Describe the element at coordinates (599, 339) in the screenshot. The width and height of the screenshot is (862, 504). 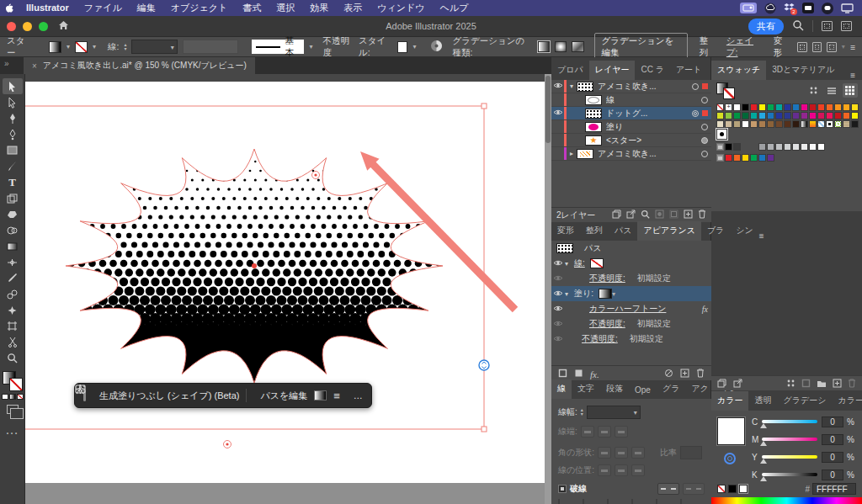
I see `appearance-attr-label: 不透明度:` at that location.